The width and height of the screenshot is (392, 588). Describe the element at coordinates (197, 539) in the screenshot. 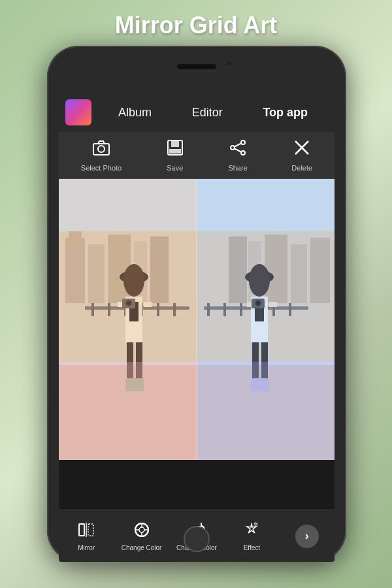

I see `phone-home-button` at that location.